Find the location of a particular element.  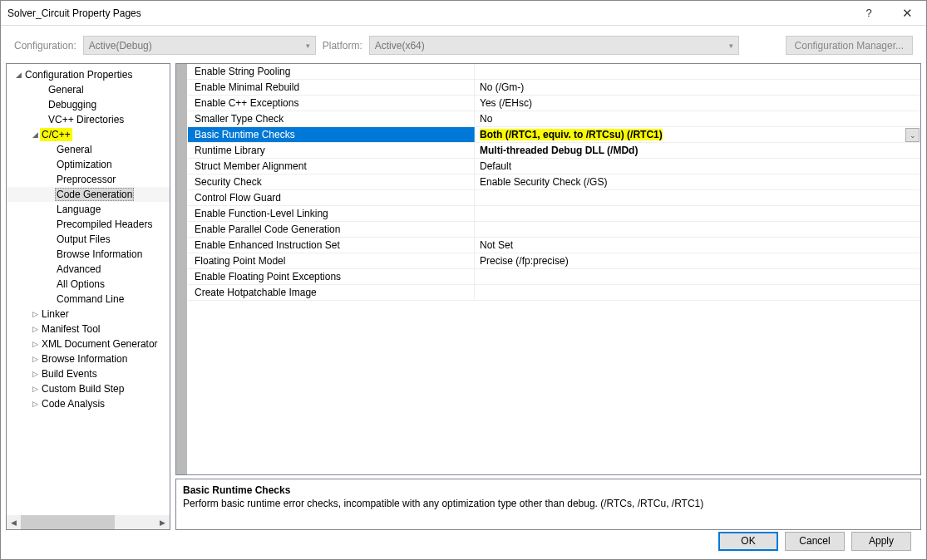

tree-item-output-files: Output Files is located at coordinates (88, 239).